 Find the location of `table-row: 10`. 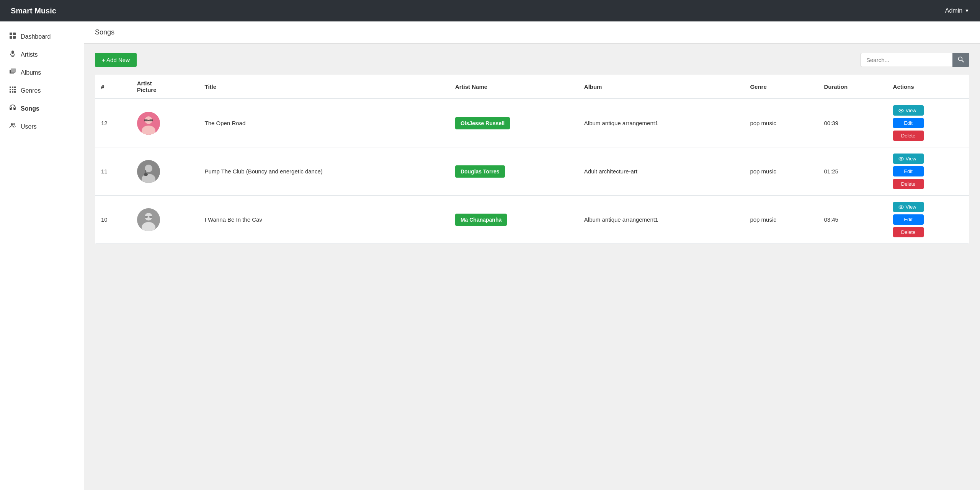

table-row: 10 is located at coordinates (532, 220).